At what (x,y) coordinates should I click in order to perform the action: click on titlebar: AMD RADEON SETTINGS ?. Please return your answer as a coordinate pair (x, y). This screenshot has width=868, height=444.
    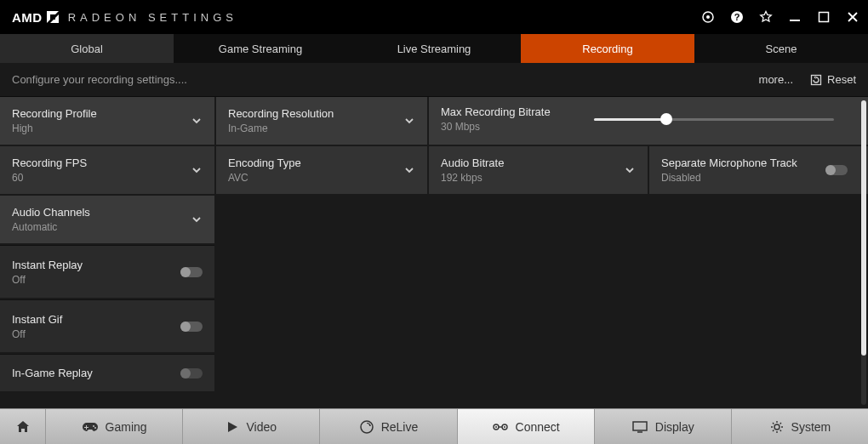
    Looking at the image, I should click on (434, 17).